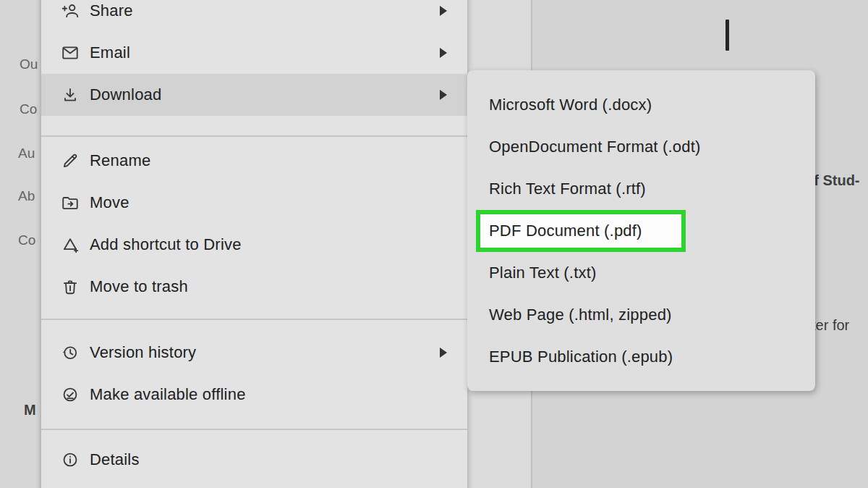 The image size is (868, 488). I want to click on submenu-item-plain-text-txt: Plain Text (.txt), so click(641, 273).